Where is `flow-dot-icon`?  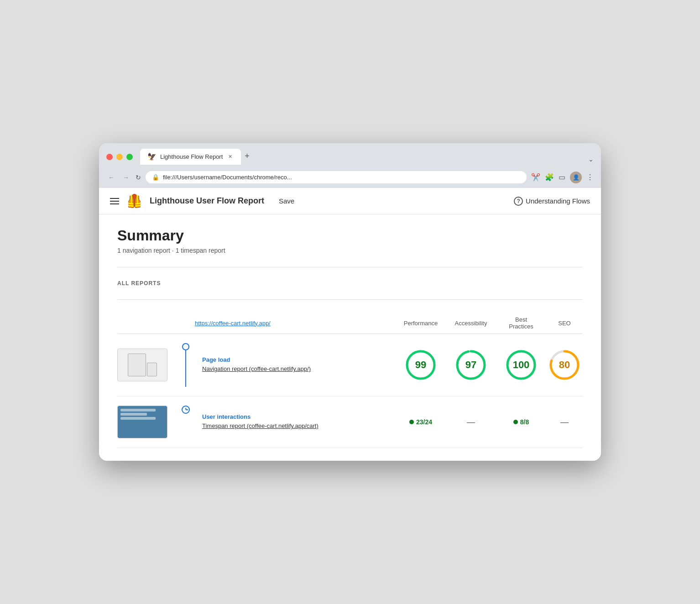
flow-dot-icon is located at coordinates (186, 347).